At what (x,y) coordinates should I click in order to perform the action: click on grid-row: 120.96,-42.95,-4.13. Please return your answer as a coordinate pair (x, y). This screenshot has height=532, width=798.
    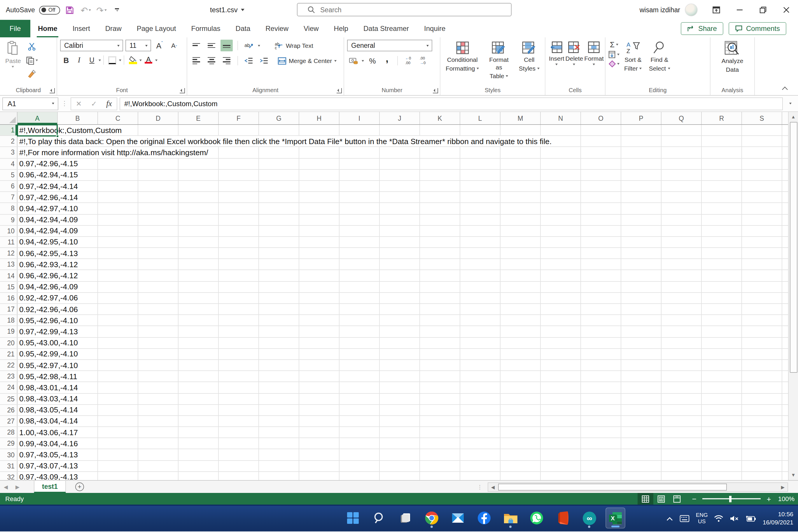
    Looking at the image, I should click on (394, 253).